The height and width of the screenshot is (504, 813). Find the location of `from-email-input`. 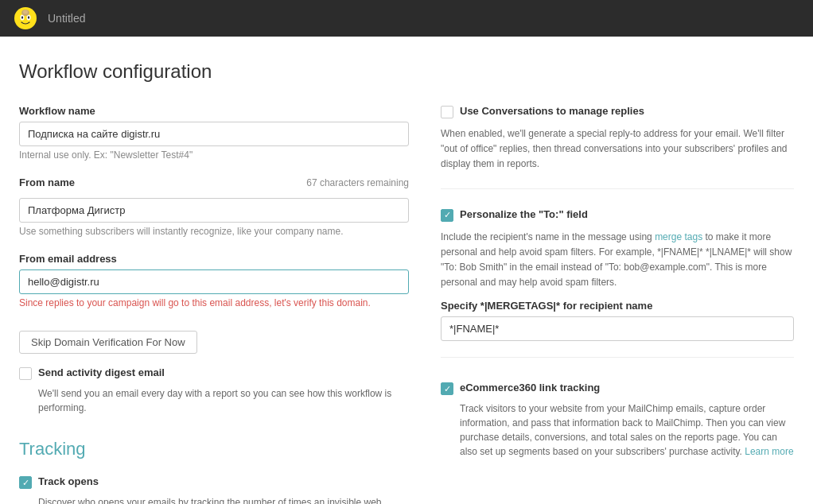

from-email-input is located at coordinates (214, 281).